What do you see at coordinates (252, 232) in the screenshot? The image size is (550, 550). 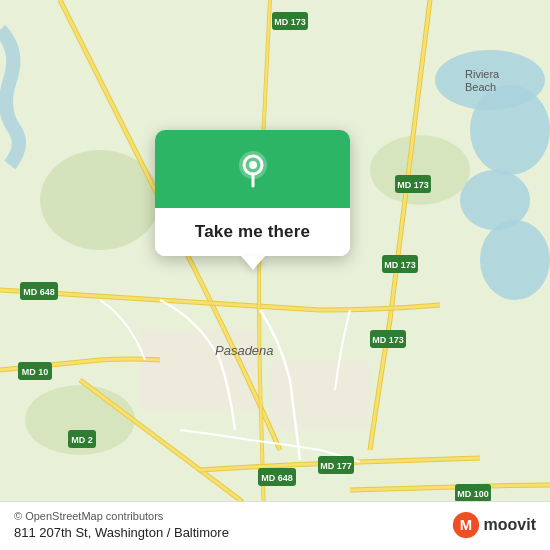 I see `popup-bottom: Take me there` at bounding box center [252, 232].